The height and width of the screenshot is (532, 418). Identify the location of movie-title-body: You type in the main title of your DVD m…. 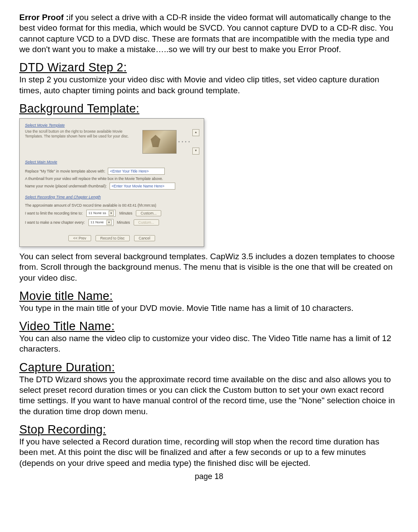
(209, 308).